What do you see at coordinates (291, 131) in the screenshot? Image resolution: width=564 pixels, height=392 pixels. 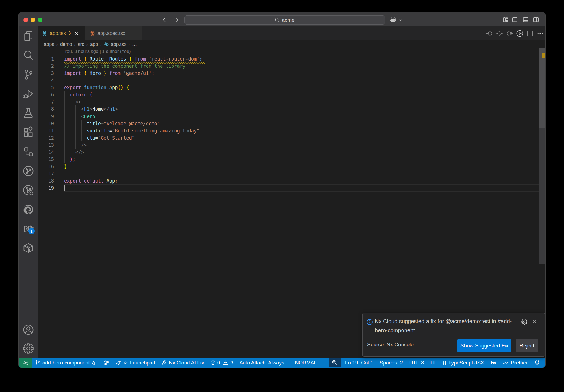 I see `code-line: 11 subtitle="Build something amazing tod…` at bounding box center [291, 131].